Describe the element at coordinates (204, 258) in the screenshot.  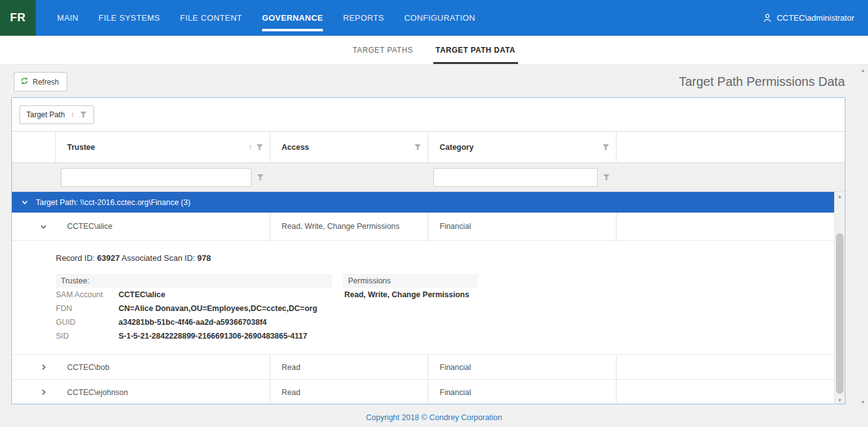
I see `scan-id-value: 978` at that location.